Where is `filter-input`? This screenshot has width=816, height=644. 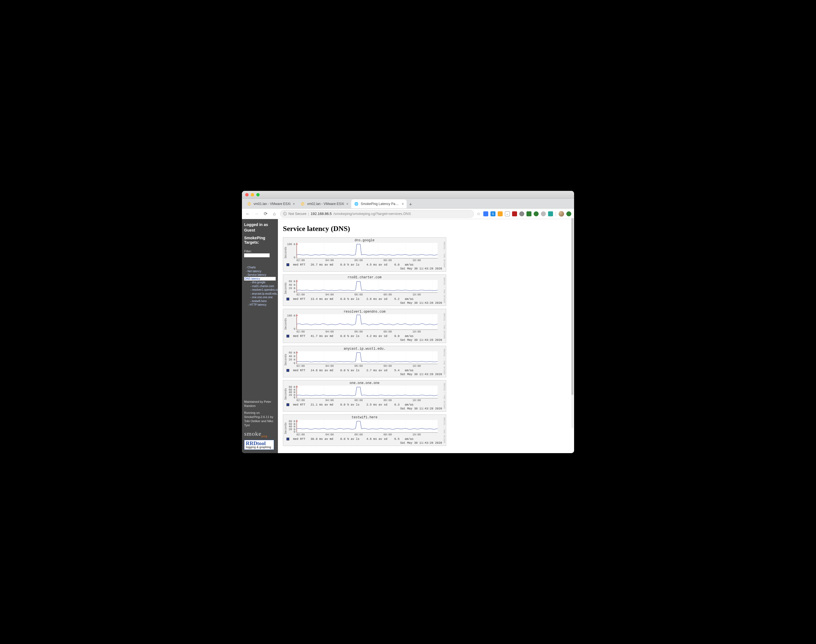 filter-input is located at coordinates (257, 255).